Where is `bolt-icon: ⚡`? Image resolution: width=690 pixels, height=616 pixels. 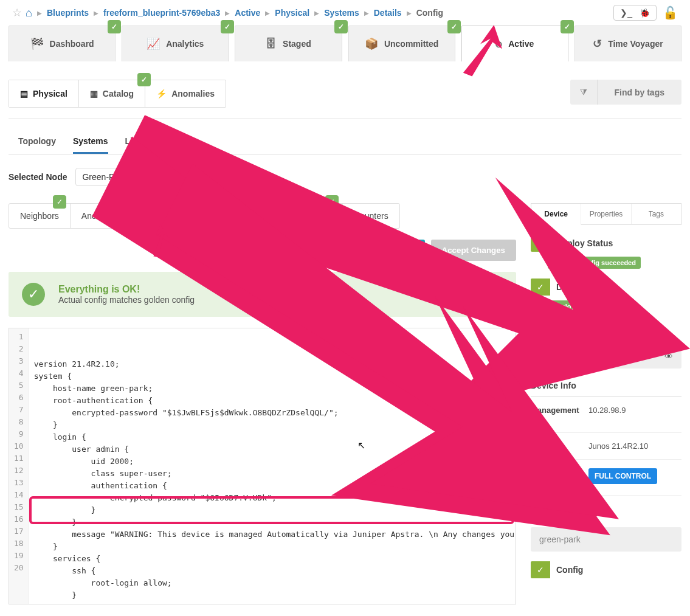 bolt-icon: ⚡ is located at coordinates (162, 94).